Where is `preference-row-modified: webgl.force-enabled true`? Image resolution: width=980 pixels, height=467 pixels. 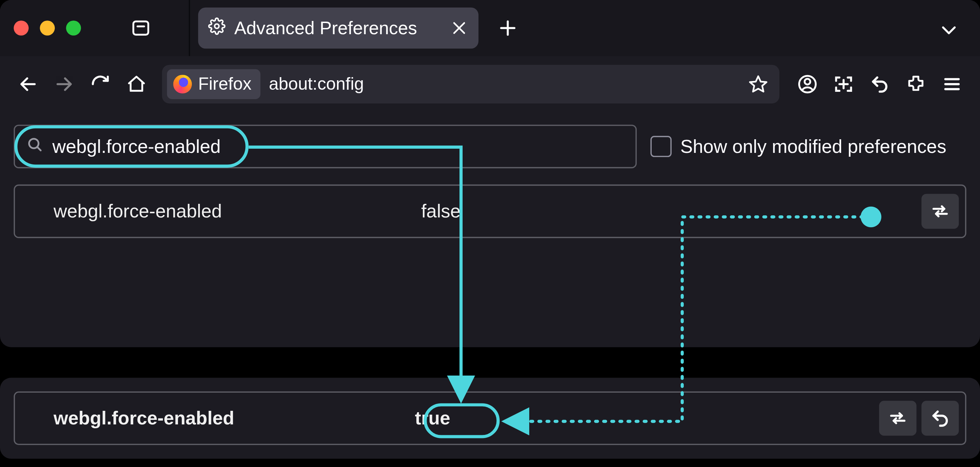 preference-row-modified: webgl.force-enabled true is located at coordinates (490, 418).